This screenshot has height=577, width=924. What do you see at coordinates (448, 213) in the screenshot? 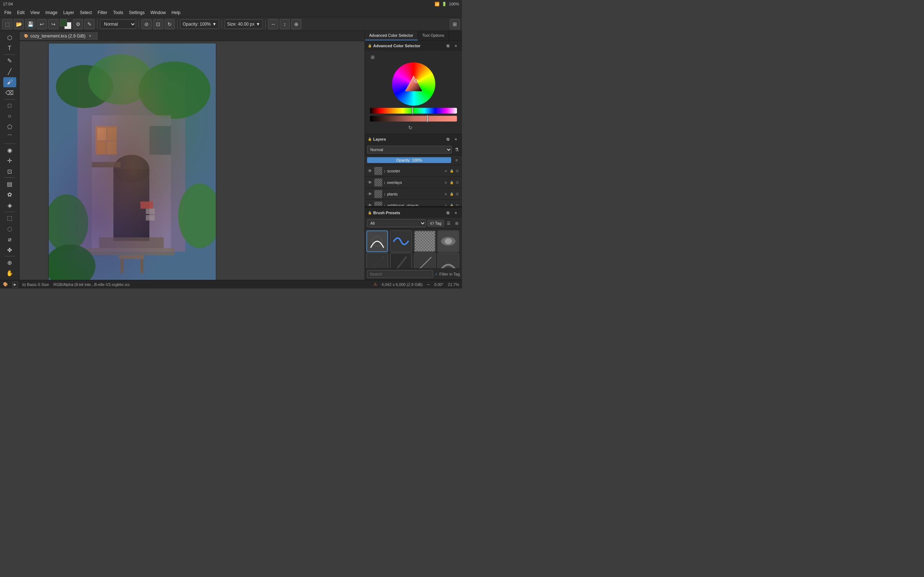
I see `detach-brush-icon: ⧉` at bounding box center [448, 213].